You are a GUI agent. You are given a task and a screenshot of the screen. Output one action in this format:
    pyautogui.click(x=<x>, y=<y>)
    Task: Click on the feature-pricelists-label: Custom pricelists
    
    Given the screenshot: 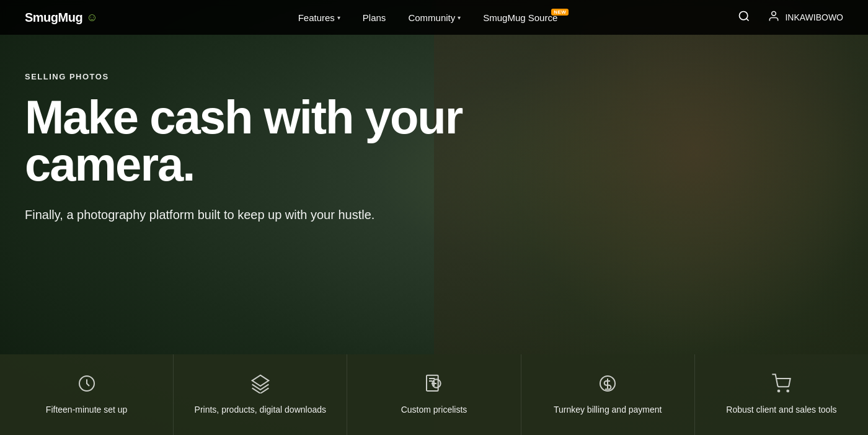 What is the action you would take?
    pyautogui.click(x=434, y=410)
    